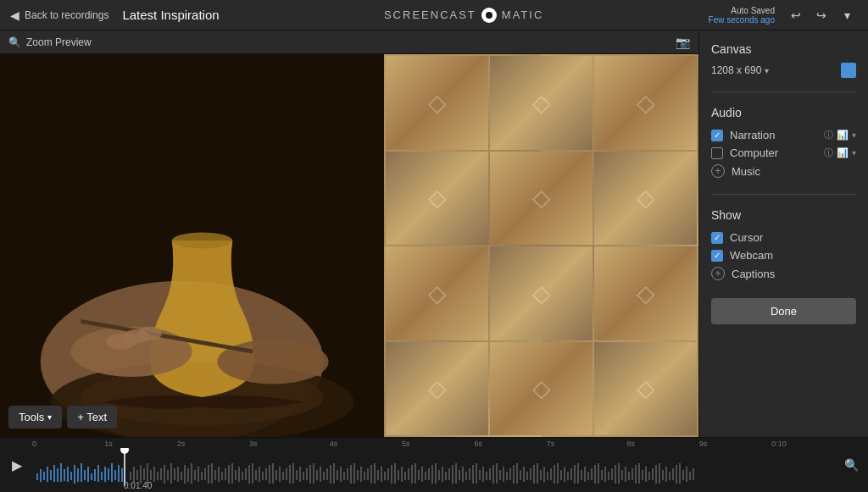 Image resolution: width=868 pixels, height=492 pixels. What do you see at coordinates (742, 15) in the screenshot?
I see `autosave-area: Auto Saved Few seconds ago` at bounding box center [742, 15].